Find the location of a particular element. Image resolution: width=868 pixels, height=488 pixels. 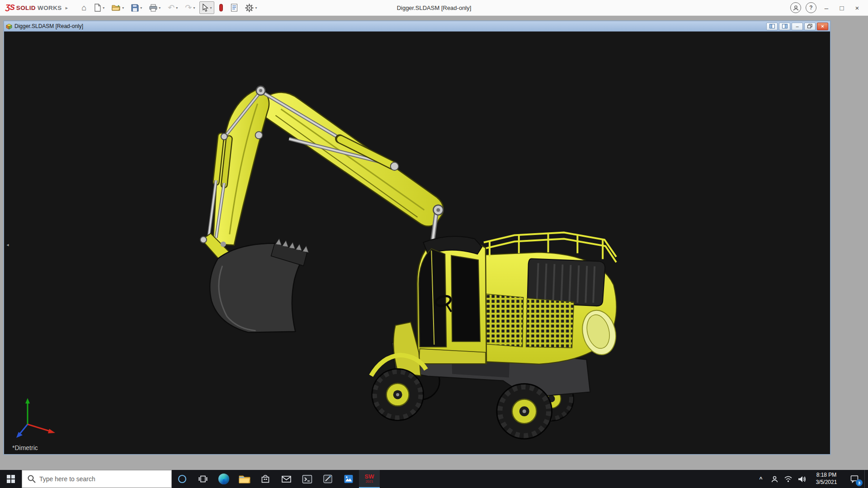

pane-left-button is located at coordinates (772, 26).